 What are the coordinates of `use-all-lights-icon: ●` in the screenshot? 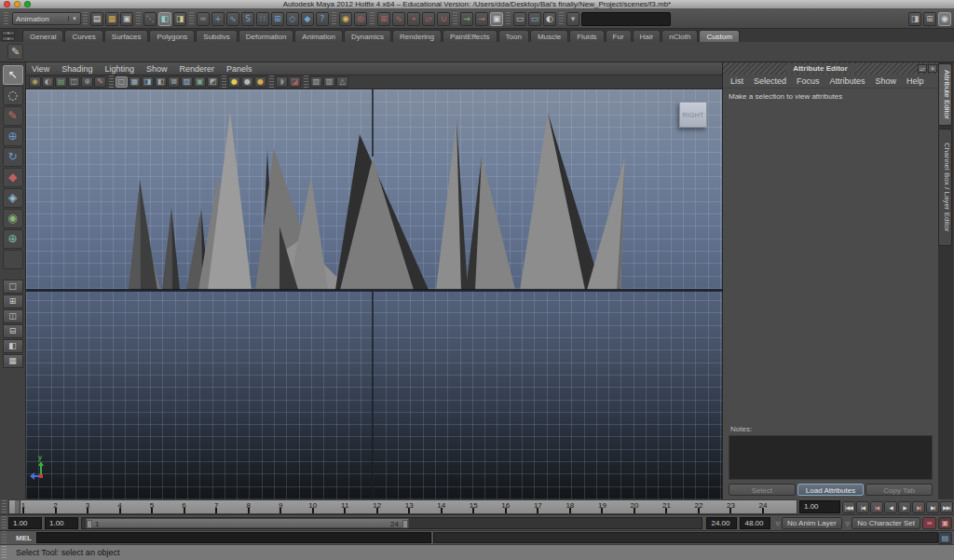 It's located at (235, 82).